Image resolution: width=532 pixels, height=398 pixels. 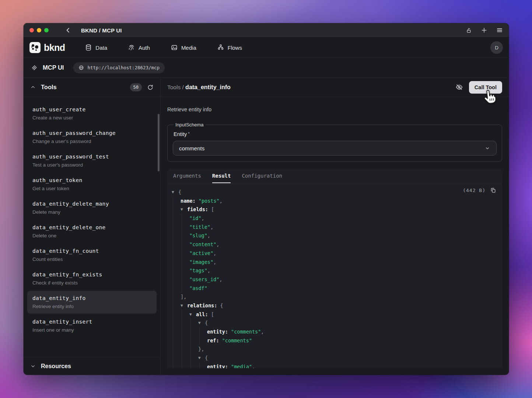 I want to click on tool-list-item: data_entity_fn_existsCheck if entity exi…, so click(x=92, y=279).